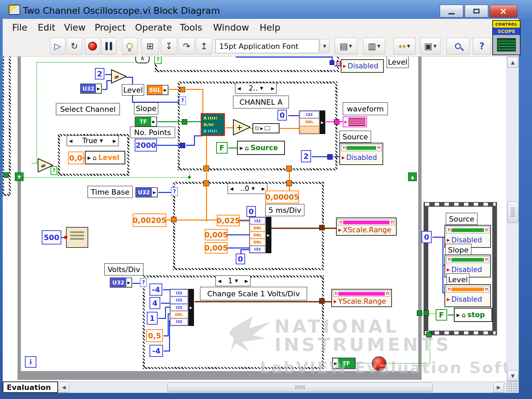 The height and width of the screenshot is (399, 532). What do you see at coordinates (146, 122) in the screenshot?
I see `tf-terminal: TF▶` at bounding box center [146, 122].